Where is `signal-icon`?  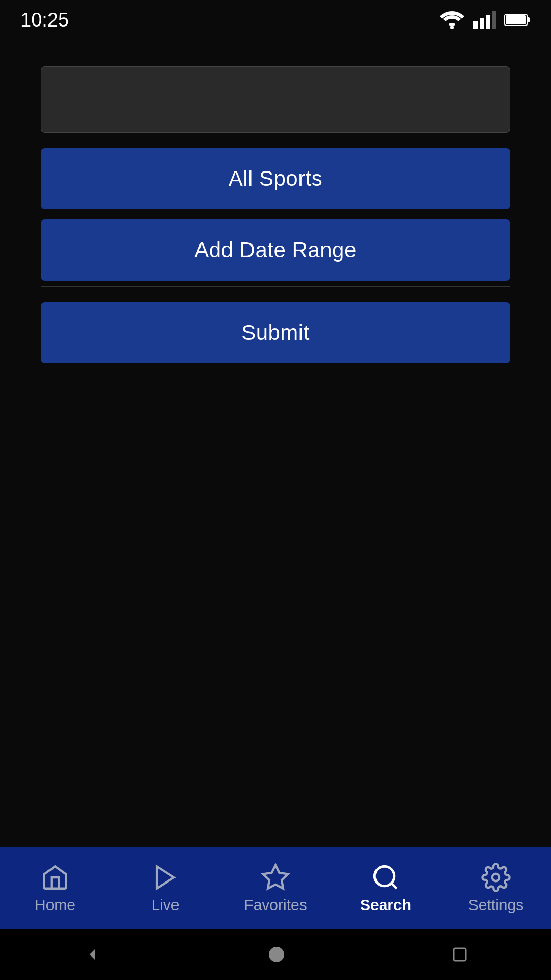
signal-icon is located at coordinates (485, 20).